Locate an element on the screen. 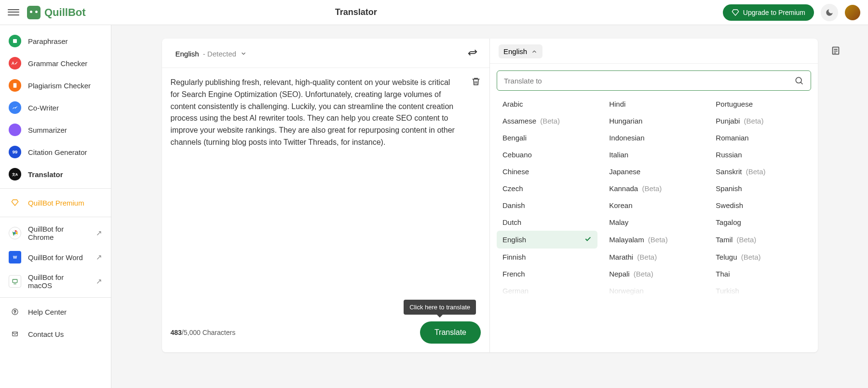 The height and width of the screenshot is (388, 868). language-option: Cebuano is located at coordinates (547, 154).